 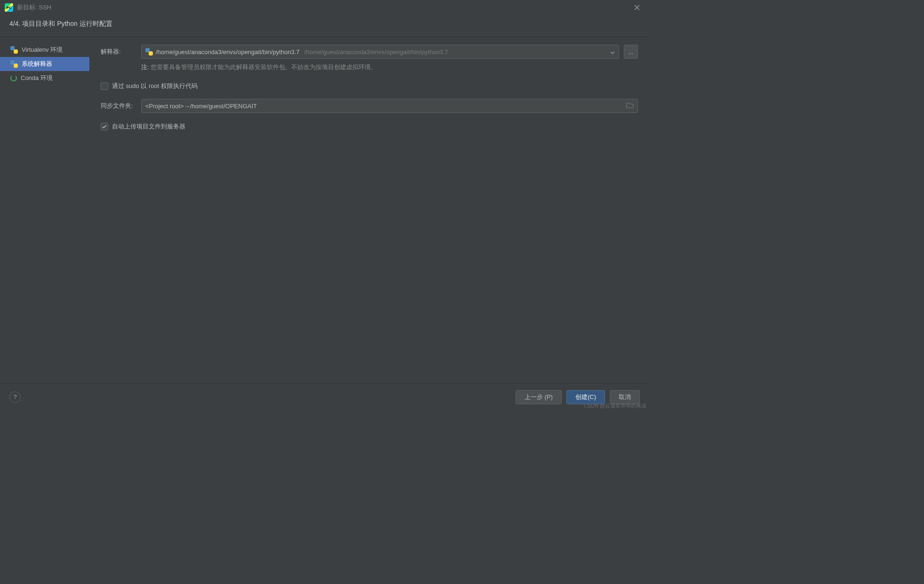 I want to click on help-button: ?, so click(x=15, y=397).